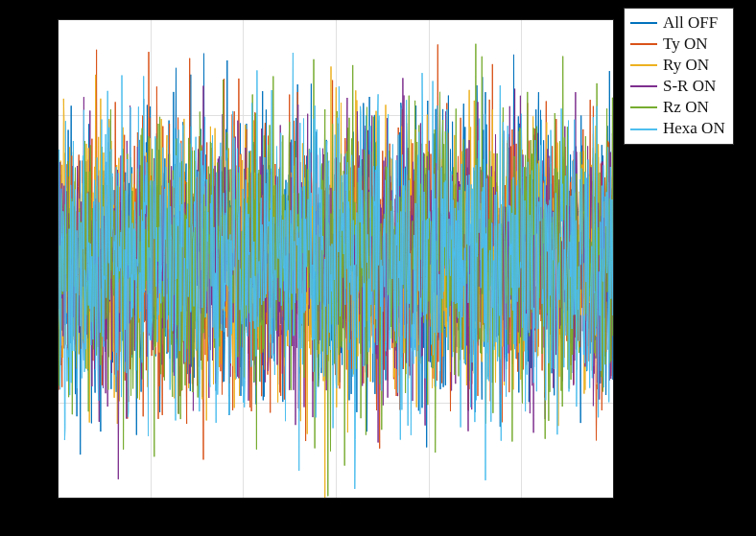 The height and width of the screenshot is (536, 756). What do you see at coordinates (689, 86) in the screenshot?
I see `legend-label: S-R ON` at bounding box center [689, 86].